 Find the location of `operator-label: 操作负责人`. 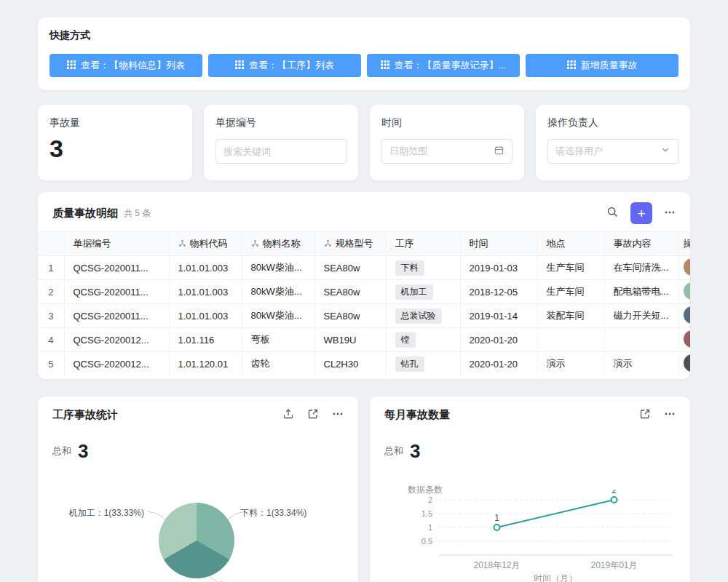

operator-label: 操作负责人 is located at coordinates (613, 123).